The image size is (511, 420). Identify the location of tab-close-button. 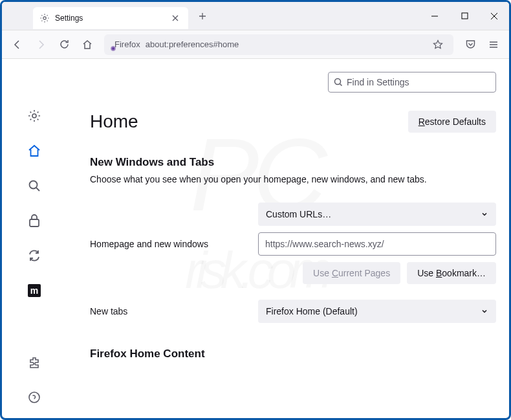
(175, 18).